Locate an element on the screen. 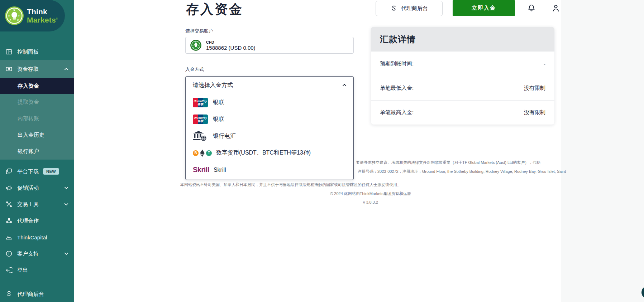 The width and height of the screenshot is (644, 302). copyright-notice: © 2024 此网站由ThinkMarkets集团所有和运营 is located at coordinates (371, 194).